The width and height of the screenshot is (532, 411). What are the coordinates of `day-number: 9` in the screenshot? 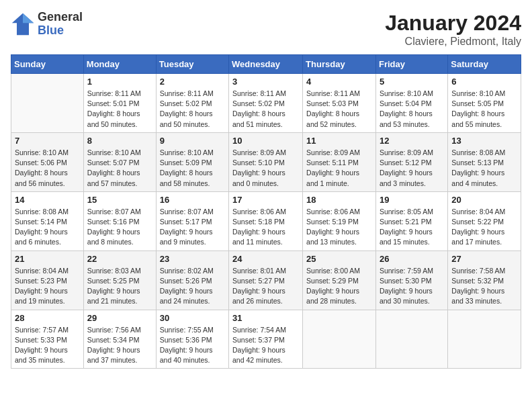 It's located at (192, 141).